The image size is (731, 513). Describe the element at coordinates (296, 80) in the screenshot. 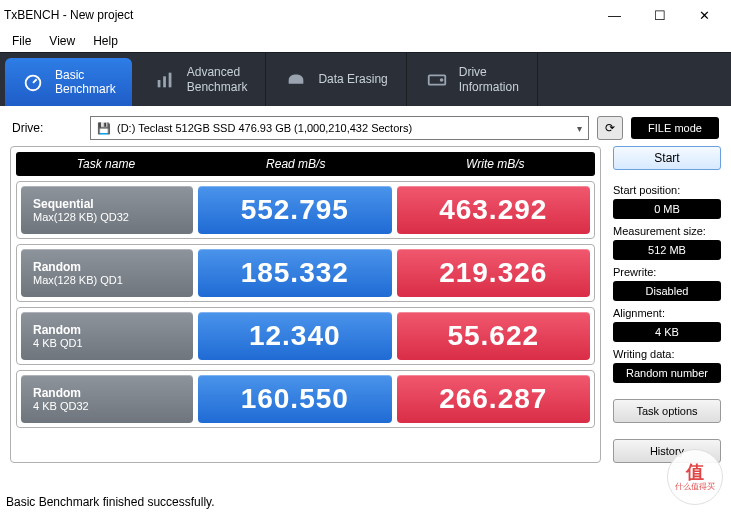

I see `erase-icon` at that location.